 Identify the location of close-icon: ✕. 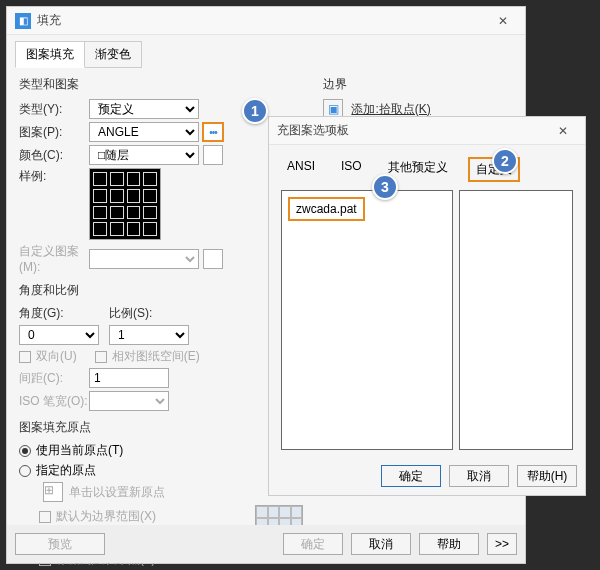
(503, 21).